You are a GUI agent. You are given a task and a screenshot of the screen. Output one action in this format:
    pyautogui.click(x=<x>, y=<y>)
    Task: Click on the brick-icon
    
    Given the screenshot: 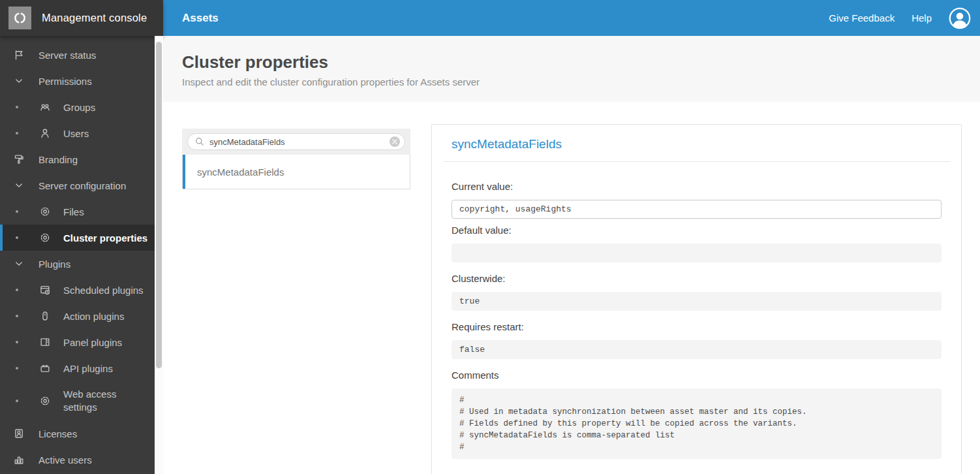 What is the action you would take?
    pyautogui.click(x=45, y=368)
    